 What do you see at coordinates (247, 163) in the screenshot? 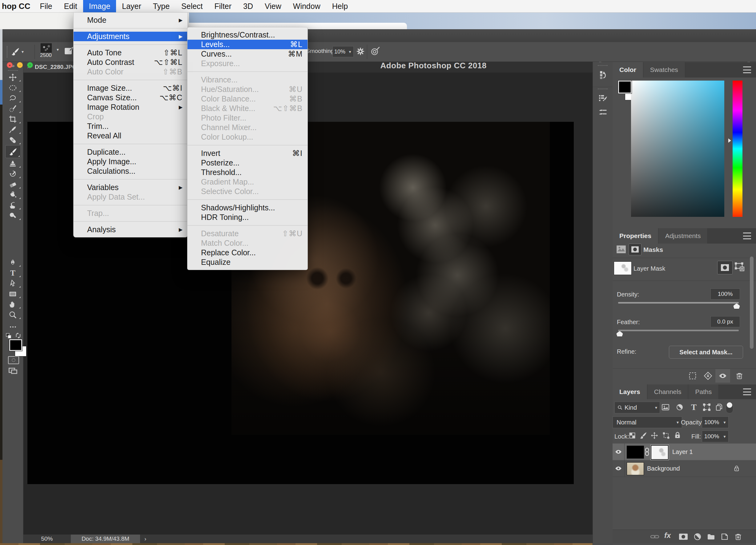
I see `menu-item-posterize: Posterize... ▶` at bounding box center [247, 163].